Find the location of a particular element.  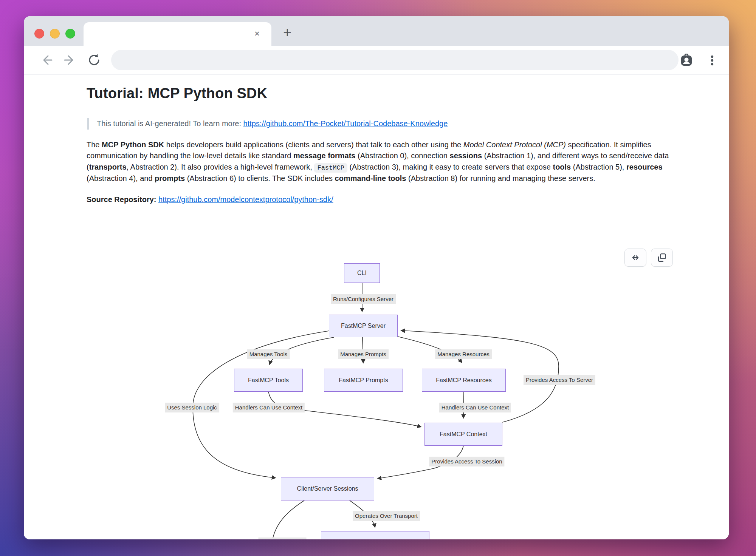

edge-sessions-left is located at coordinates (288, 520).